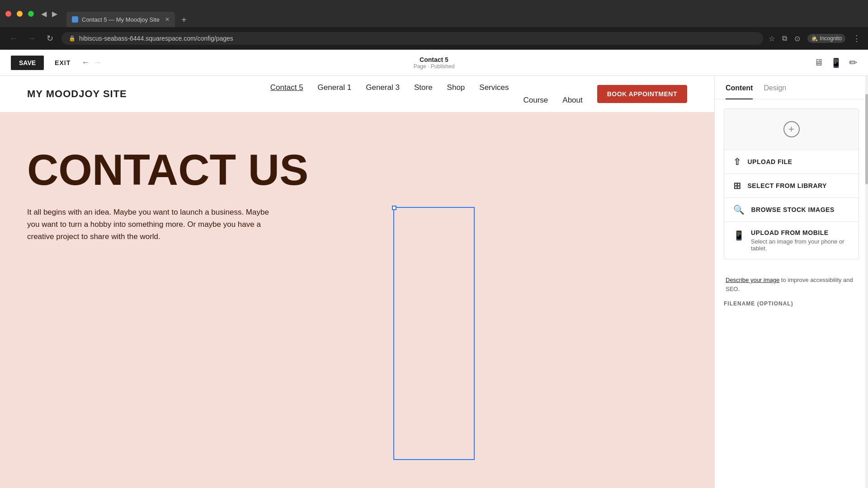 The image size is (868, 488). What do you see at coordinates (77, 94) in the screenshot?
I see `site-logo: MY MOODJOY SITE` at bounding box center [77, 94].